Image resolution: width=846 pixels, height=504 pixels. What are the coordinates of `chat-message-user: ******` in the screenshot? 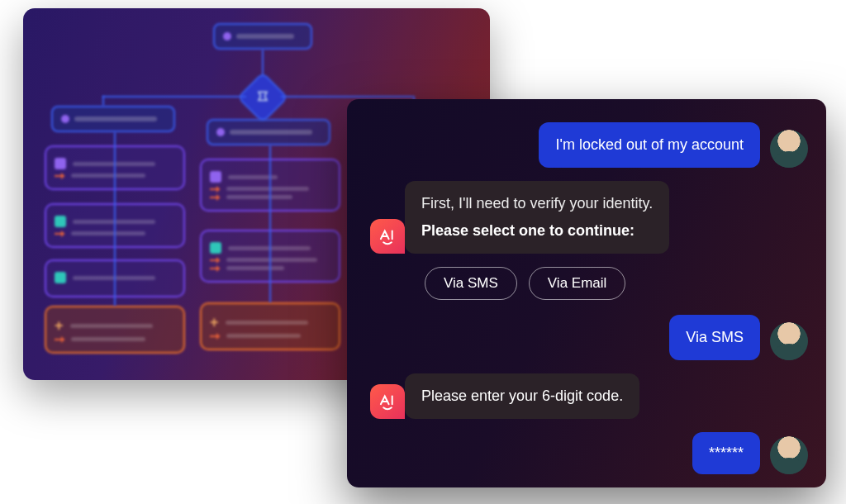 It's located at (606, 453).